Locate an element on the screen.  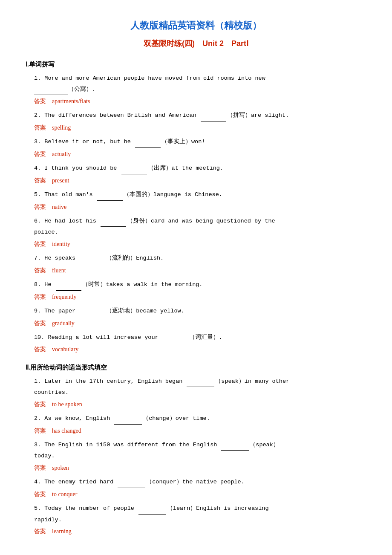
answer-2-3: 答案 spoken is located at coordinates (200, 468).